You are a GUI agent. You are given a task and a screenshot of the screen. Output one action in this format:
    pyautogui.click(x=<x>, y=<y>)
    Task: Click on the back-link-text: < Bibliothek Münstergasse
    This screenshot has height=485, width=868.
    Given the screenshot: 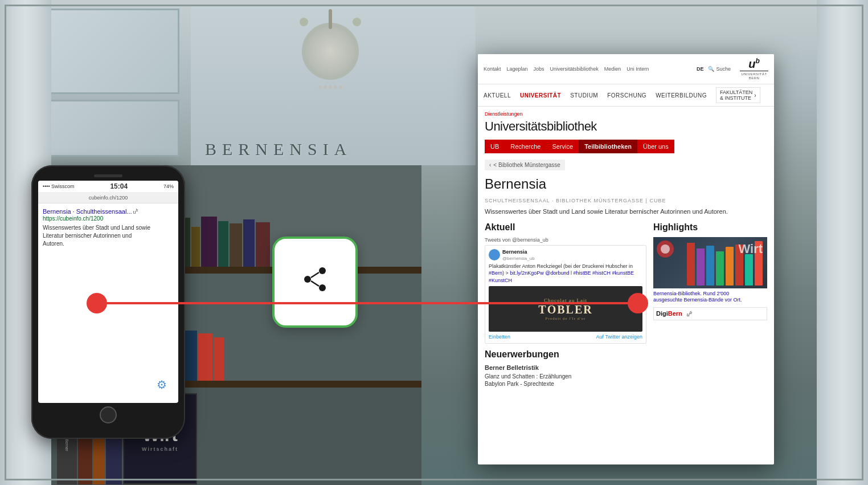 What is the action you would take?
    pyautogui.click(x=527, y=165)
    